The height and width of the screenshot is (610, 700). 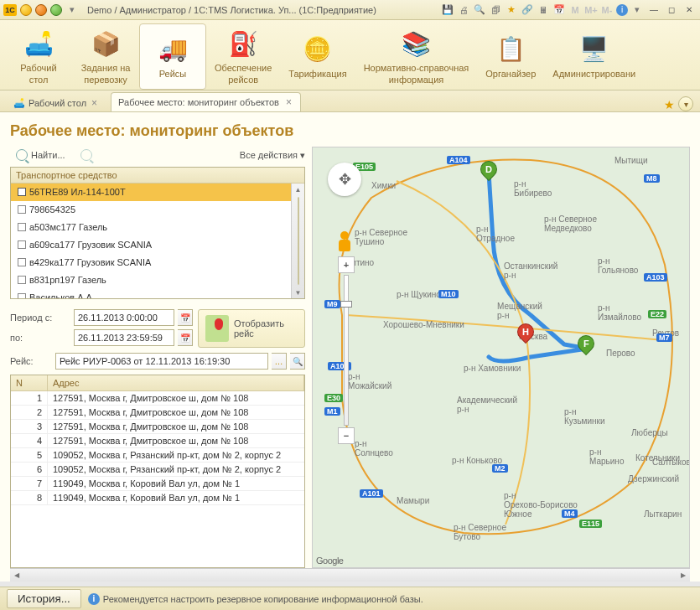 I want to click on zoom-out-button: −, so click(x=346, y=436).